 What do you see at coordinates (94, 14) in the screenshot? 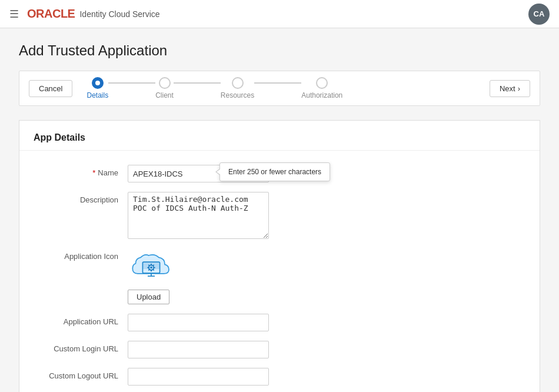
I see `oracle-logo: ORACLE Identity Cloud Service` at bounding box center [94, 14].